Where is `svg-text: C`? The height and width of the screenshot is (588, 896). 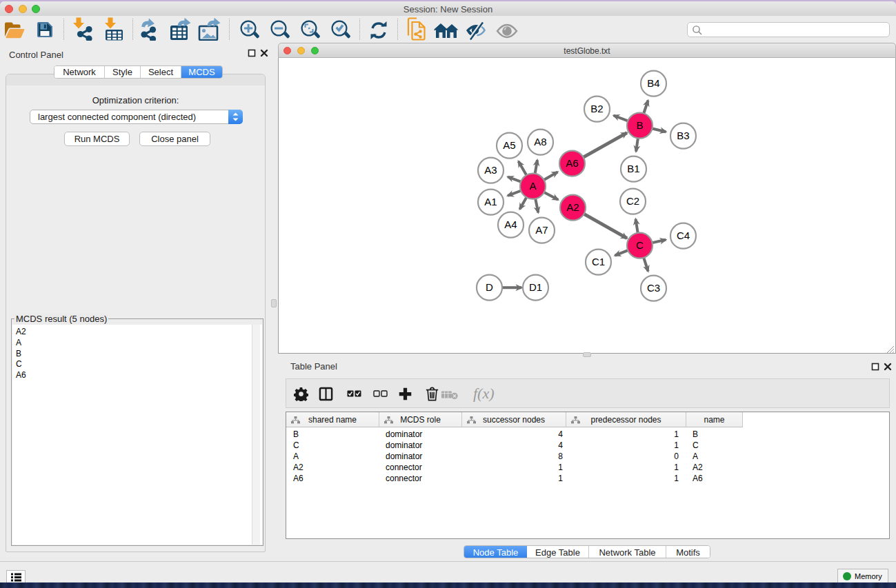
svg-text: C is located at coordinates (640, 245).